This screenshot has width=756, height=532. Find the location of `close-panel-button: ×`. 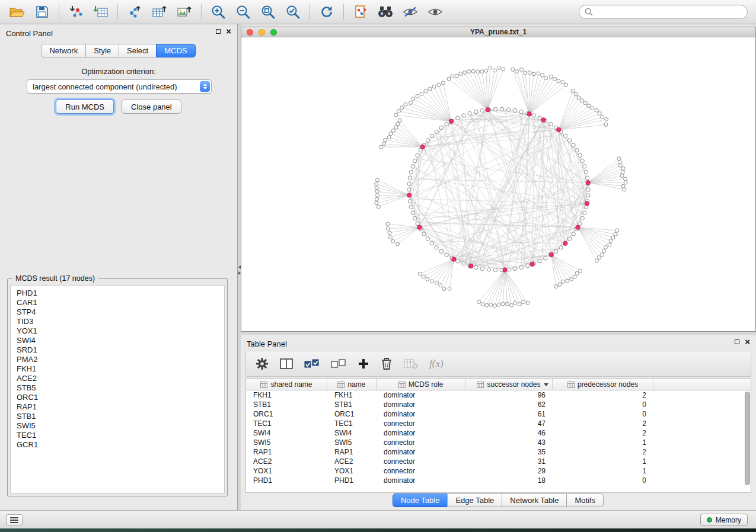

close-panel-button: × is located at coordinates (229, 31).